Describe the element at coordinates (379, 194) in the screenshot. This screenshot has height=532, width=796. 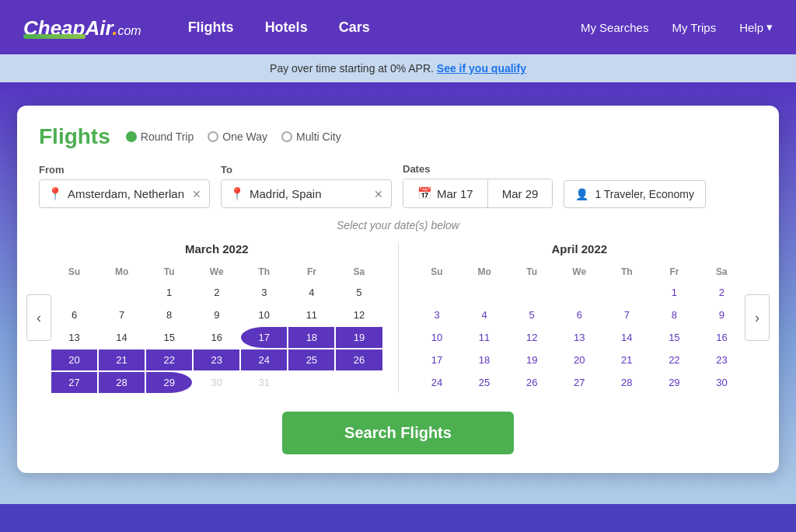
I see `to-clear-button: ✕` at that location.